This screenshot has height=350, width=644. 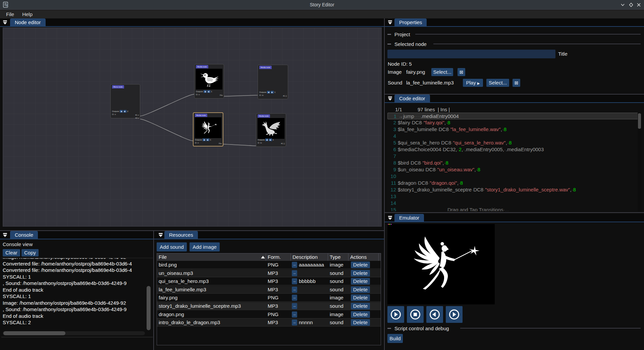 What do you see at coordinates (639, 5) in the screenshot?
I see `close-icon` at bounding box center [639, 5].